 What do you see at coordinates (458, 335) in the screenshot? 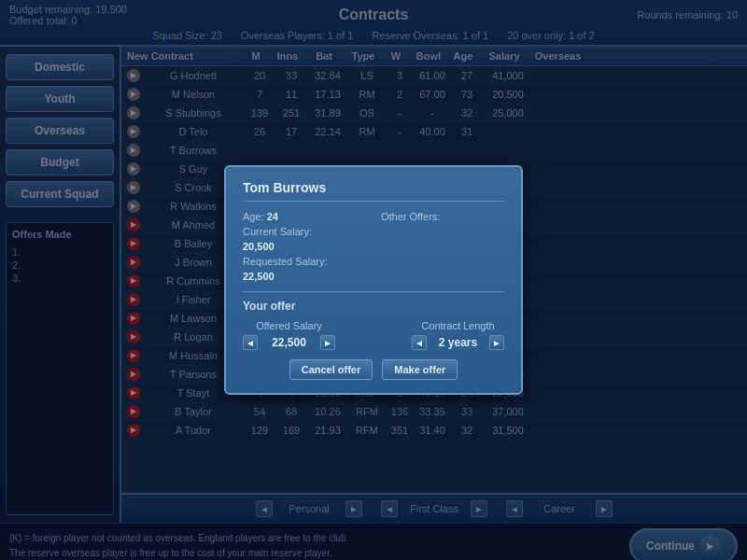
I see `contract-length-col: Contract Length ◄ 2 years ►` at bounding box center [458, 335].